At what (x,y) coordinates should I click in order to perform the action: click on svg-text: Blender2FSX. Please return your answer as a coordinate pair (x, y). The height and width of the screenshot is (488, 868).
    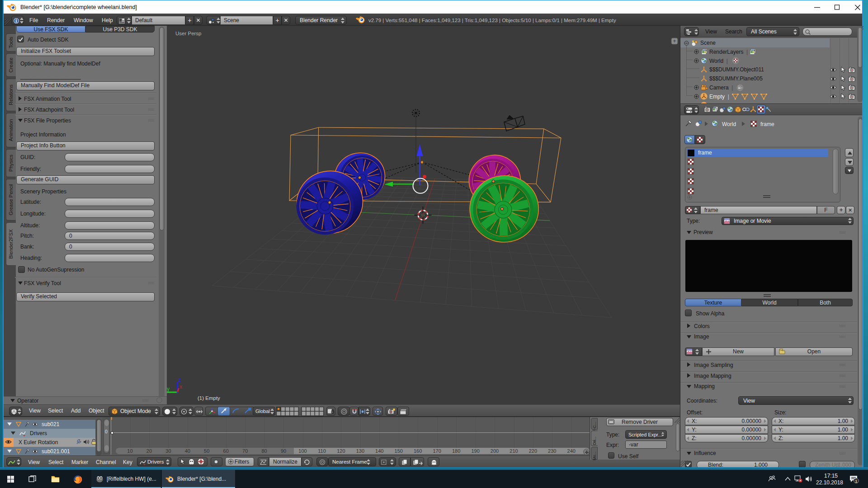
    Looking at the image, I should click on (11, 244).